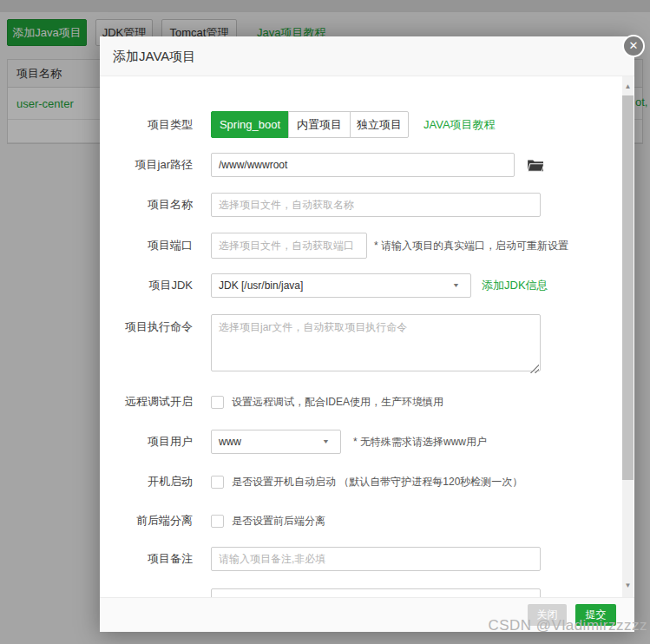 The height and width of the screenshot is (644, 650). What do you see at coordinates (146, 442) in the screenshot?
I see `project-user-label: 项目用户` at bounding box center [146, 442].